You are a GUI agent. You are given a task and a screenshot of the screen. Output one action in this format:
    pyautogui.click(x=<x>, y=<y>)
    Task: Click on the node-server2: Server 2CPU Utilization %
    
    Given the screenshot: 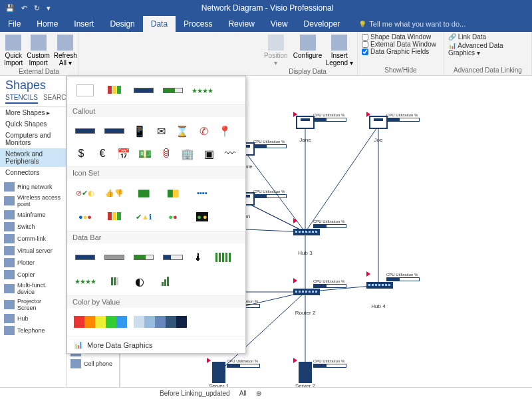 What is the action you would take?
    pyautogui.click(x=305, y=374)
    